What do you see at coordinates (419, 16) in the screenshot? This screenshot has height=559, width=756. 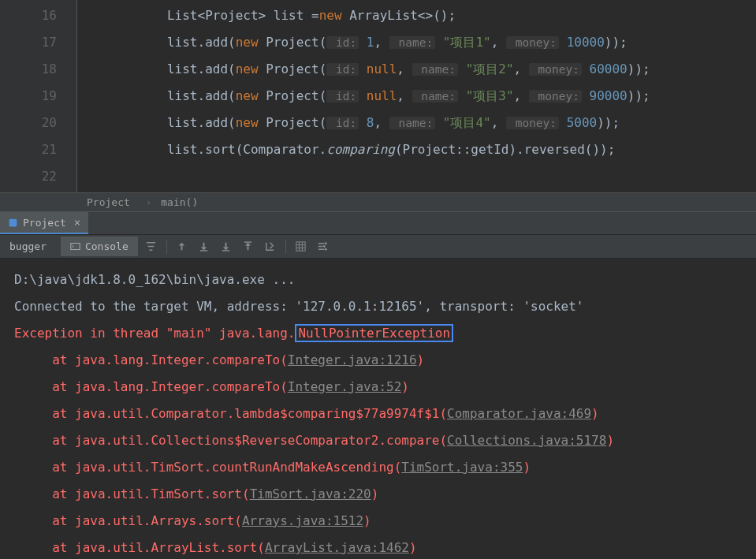 I see `code-line: List<Project> list =new ArrayList<>();` at bounding box center [419, 16].